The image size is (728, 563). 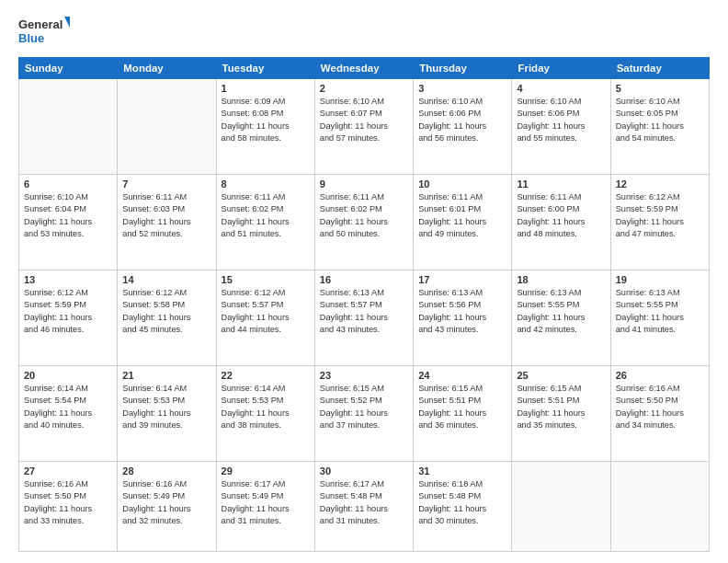 What do you see at coordinates (166, 502) in the screenshot?
I see `day-info: Sunrise: 6:16 AMSunset: 5:49 PMDaylight:…` at bounding box center [166, 502].